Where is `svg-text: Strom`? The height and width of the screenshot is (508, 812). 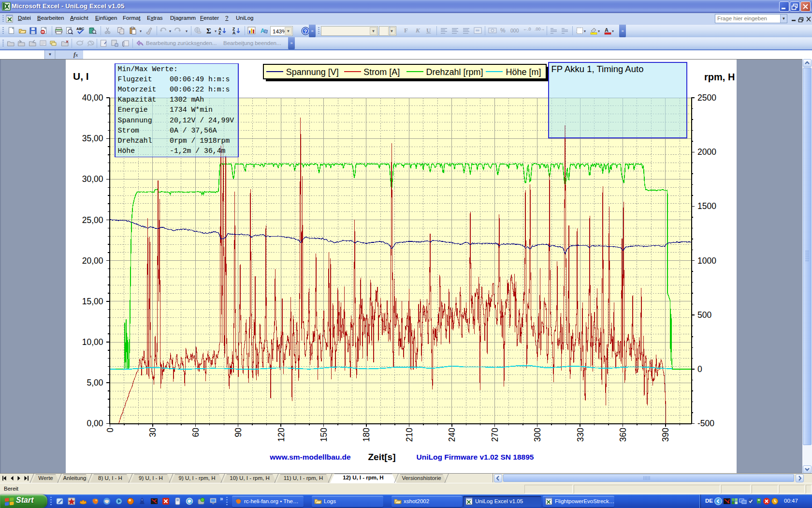 svg-text: Strom is located at coordinates (129, 131).